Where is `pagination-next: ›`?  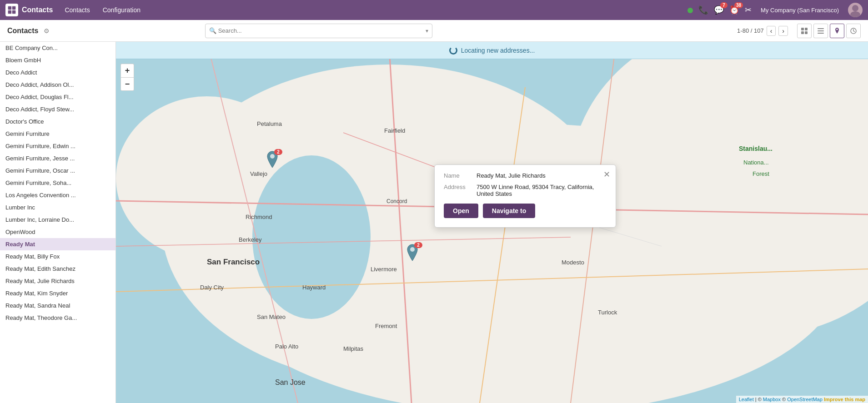
pagination-next: › is located at coordinates (783, 31).